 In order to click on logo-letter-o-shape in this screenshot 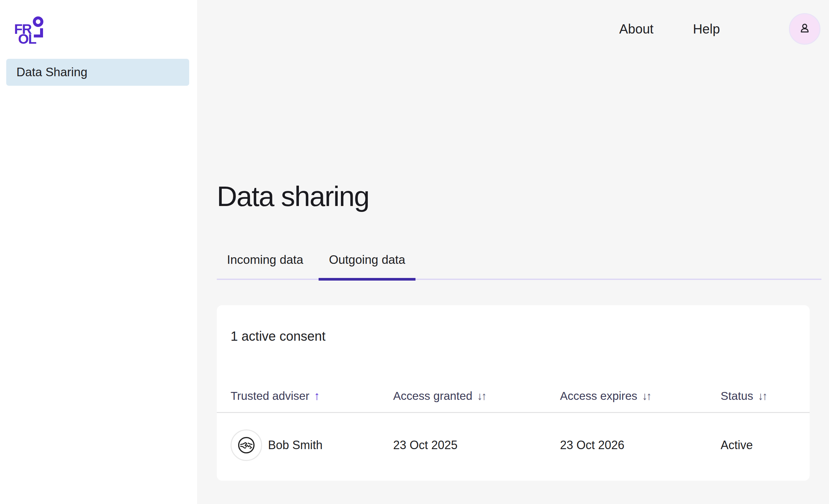, I will do `click(38, 22)`.